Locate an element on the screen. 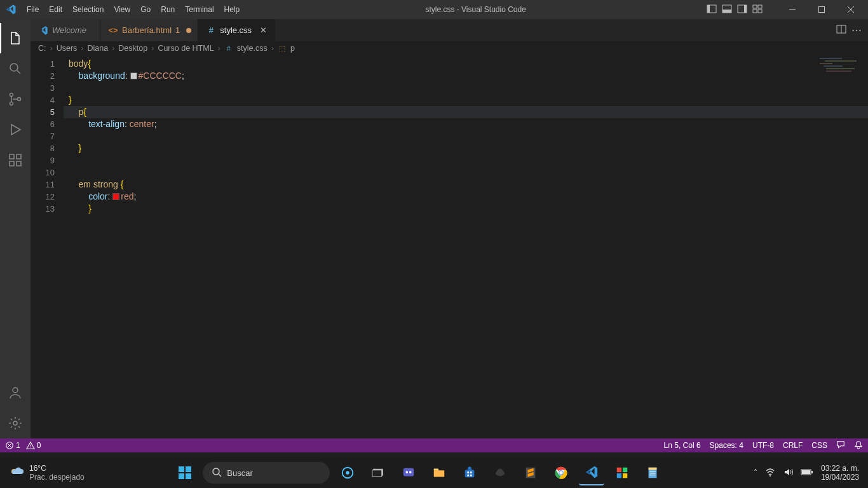 The image size is (868, 488). vscode-logo-icon is located at coordinates (43, 30).